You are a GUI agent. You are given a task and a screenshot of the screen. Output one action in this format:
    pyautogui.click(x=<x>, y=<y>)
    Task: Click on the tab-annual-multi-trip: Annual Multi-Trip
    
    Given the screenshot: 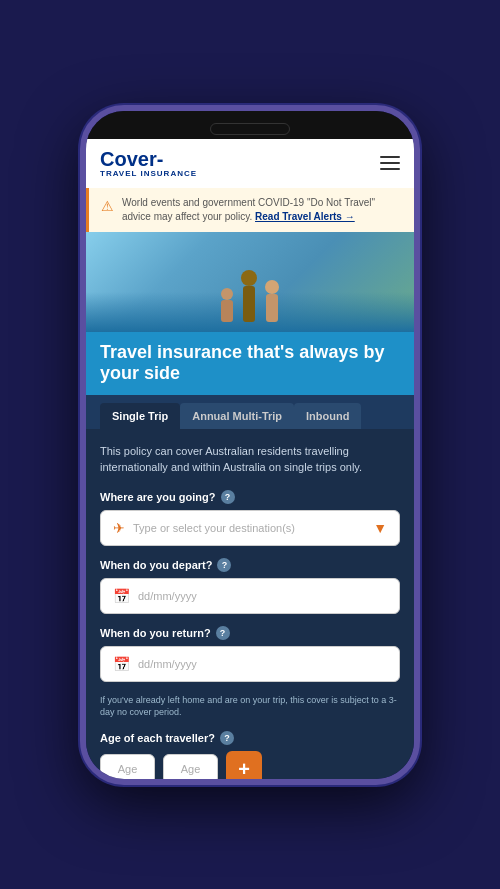 What is the action you would take?
    pyautogui.click(x=237, y=416)
    